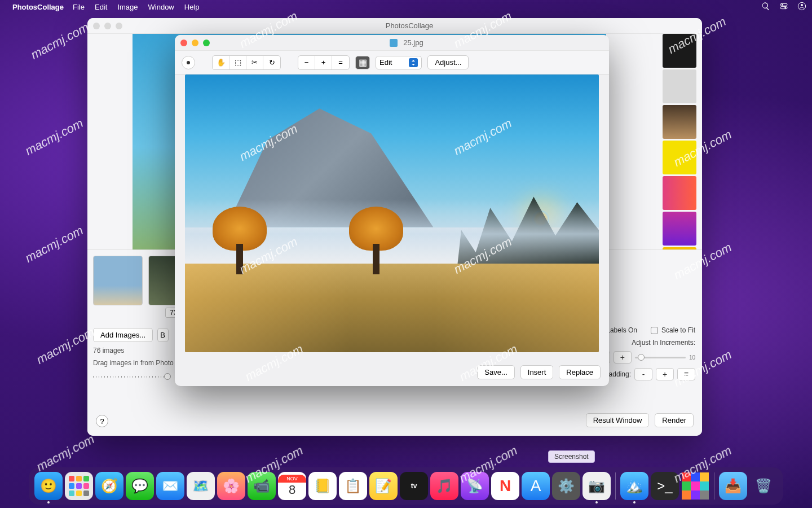  I want to click on adjust-inc-label: Adjust In Increments:, so click(663, 343).